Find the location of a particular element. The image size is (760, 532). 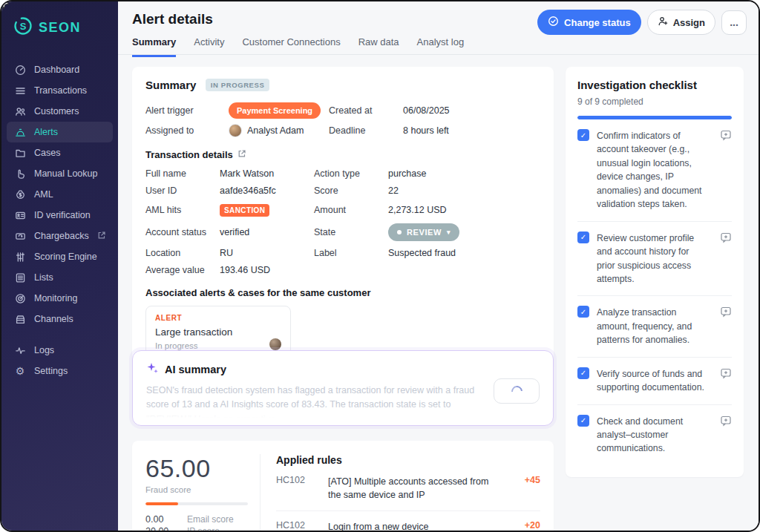

ai-summary-text: SEON's fraud detection system has flagge… is located at coordinates (318, 401).